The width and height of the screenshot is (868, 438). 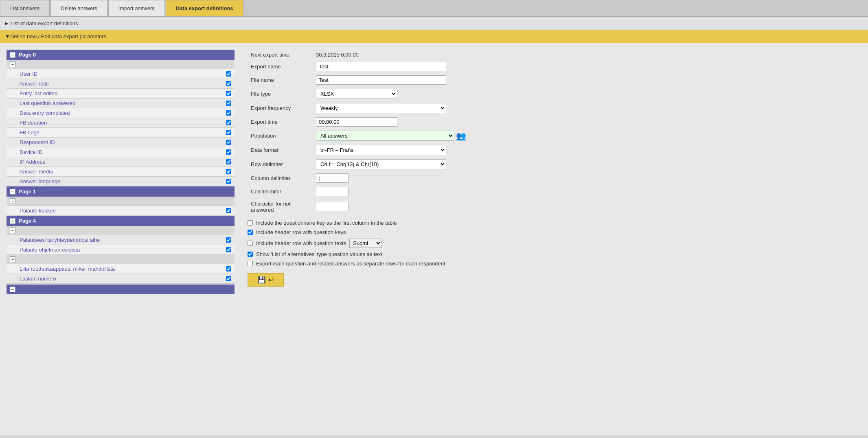 I want to click on row-delimiter-label: Row delimiter, so click(x=267, y=164).